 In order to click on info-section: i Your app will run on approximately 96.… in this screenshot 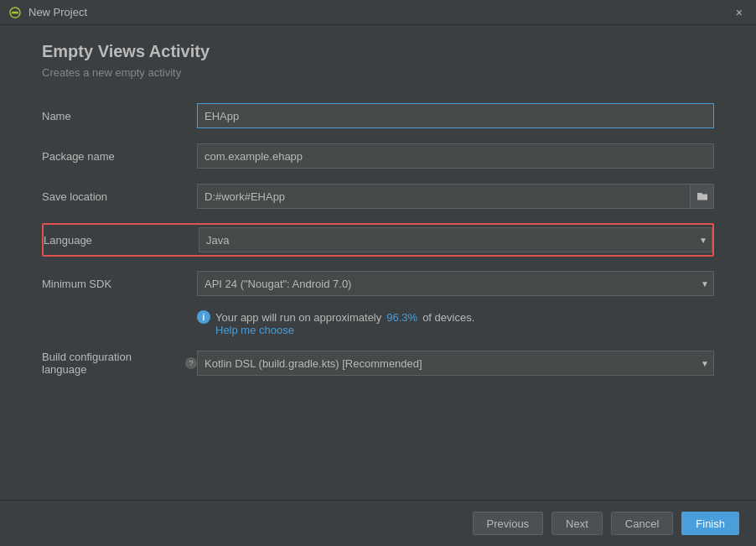, I will do `click(378, 324)`.